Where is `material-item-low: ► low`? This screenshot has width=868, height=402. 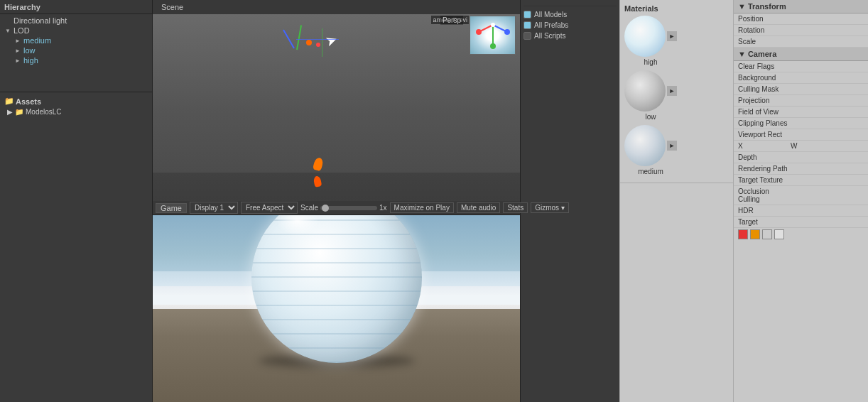
material-item-low: ► low is located at coordinates (651, 95).